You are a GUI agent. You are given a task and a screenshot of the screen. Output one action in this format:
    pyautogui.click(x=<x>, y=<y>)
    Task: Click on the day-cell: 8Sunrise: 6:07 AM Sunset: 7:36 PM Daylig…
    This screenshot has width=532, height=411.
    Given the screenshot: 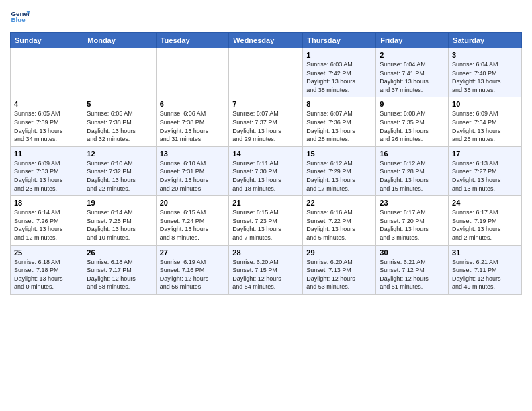 What is the action you would take?
    pyautogui.click(x=340, y=122)
    